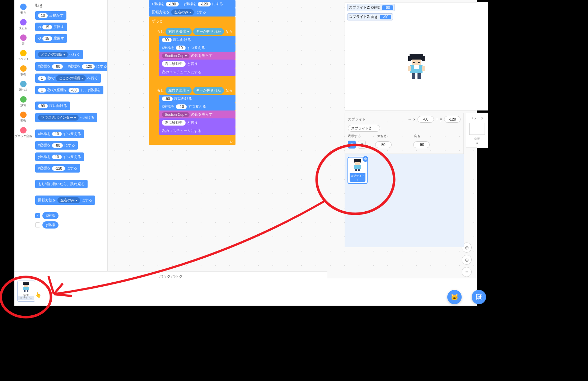 This screenshot has width=588, height=381. Describe the element at coordinates (365, 159) in the screenshot. I see `delete-sprite-button: 🗑` at that location.